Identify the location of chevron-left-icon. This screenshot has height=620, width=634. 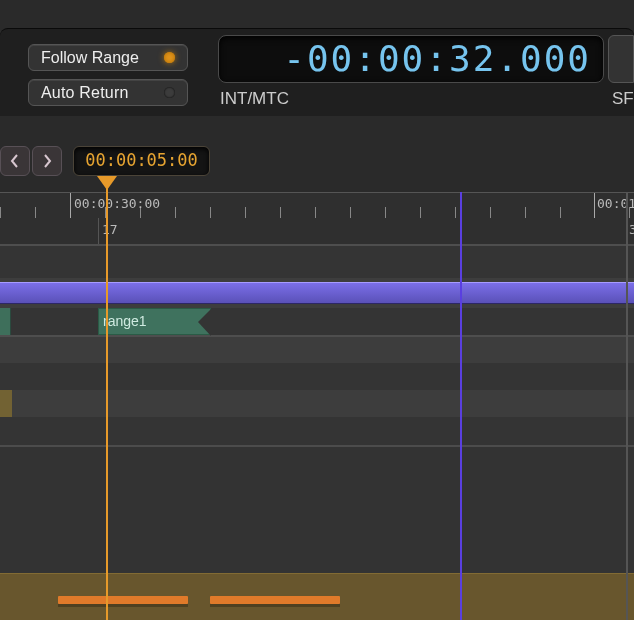
(15, 161).